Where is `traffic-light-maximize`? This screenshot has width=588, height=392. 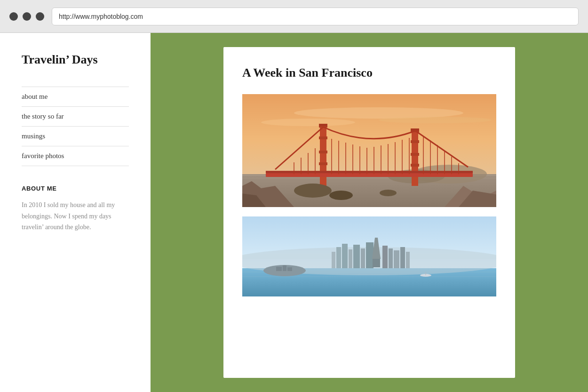 traffic-light-maximize is located at coordinates (40, 16).